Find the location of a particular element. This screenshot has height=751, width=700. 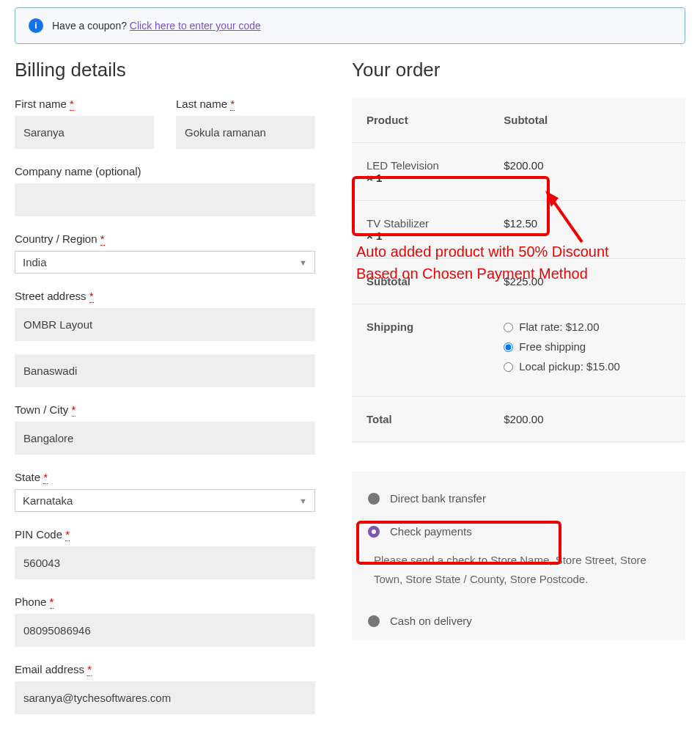

street1-input is located at coordinates (165, 324).